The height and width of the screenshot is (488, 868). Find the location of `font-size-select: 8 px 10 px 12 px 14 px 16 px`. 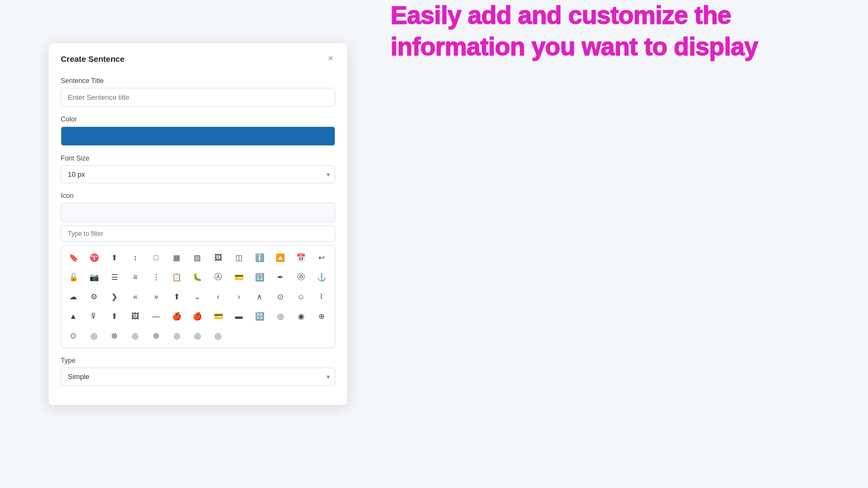

font-size-select: 8 px 10 px 12 px 14 px 16 px is located at coordinates (198, 175).